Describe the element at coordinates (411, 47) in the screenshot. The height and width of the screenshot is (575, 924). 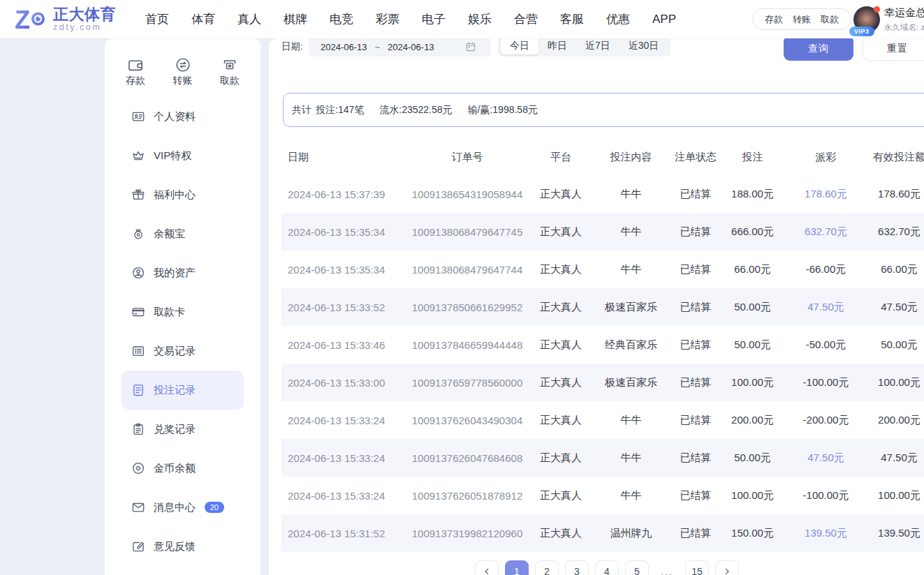
I see `date-to: 2024-06-13` at that location.